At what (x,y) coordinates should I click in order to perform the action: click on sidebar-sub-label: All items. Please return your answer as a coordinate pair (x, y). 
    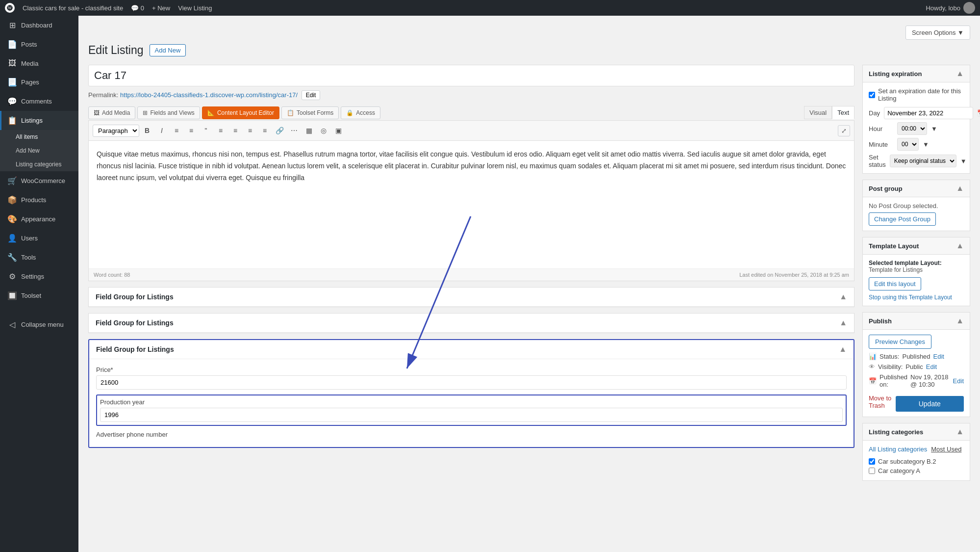
    Looking at the image, I should click on (26, 137).